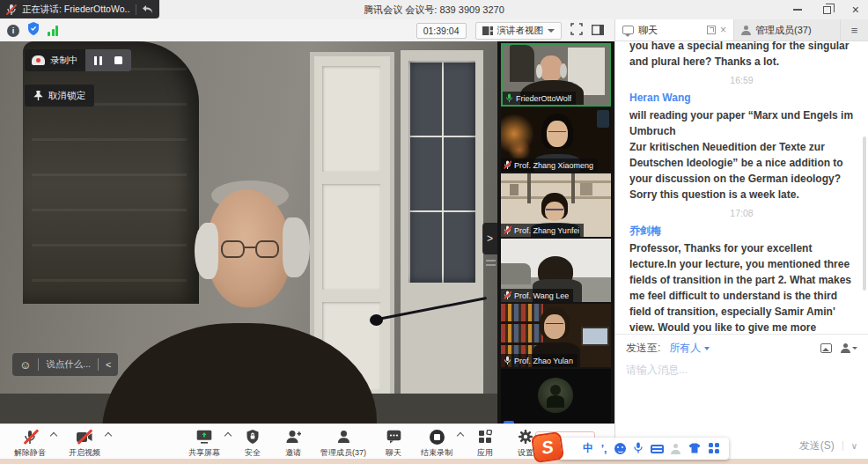 The height and width of the screenshot is (464, 868). What do you see at coordinates (544, 361) in the screenshot?
I see `participant-name: Prof. Zhao Yulan` at bounding box center [544, 361].